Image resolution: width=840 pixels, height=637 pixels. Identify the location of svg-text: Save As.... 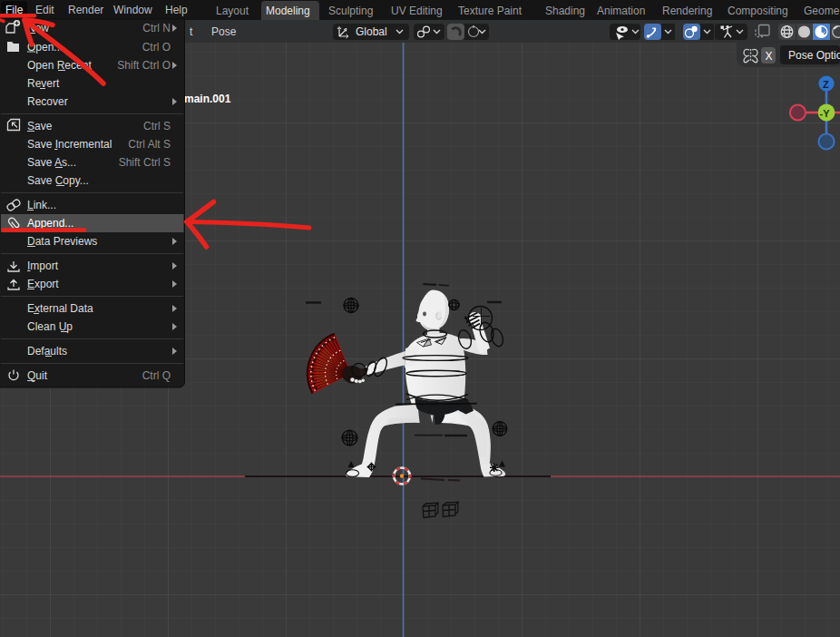
(52, 162).